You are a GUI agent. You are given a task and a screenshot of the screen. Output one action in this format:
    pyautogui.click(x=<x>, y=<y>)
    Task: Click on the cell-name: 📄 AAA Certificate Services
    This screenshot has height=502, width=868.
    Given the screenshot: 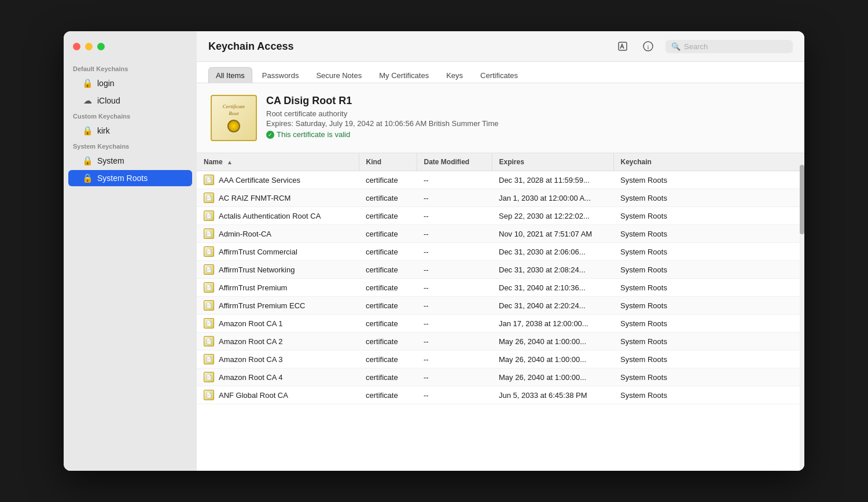 What is the action you would take?
    pyautogui.click(x=278, y=180)
    